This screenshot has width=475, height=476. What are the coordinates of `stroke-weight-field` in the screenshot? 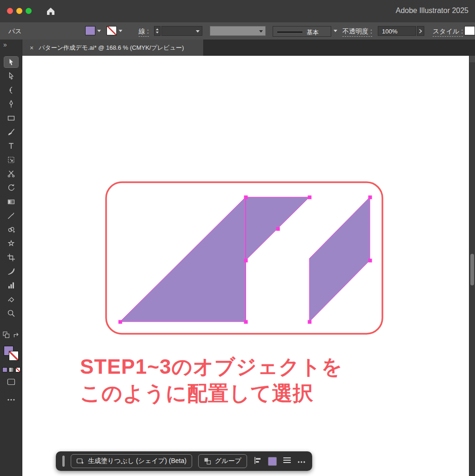 It's located at (182, 31).